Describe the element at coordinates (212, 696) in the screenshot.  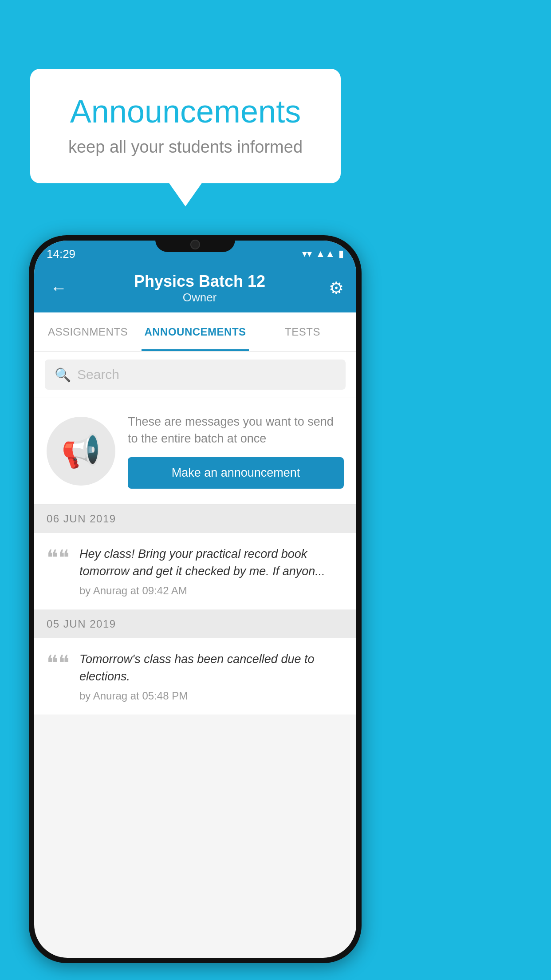
I see `announcement-meta-2: by Anurag at 05:48 PM` at that location.